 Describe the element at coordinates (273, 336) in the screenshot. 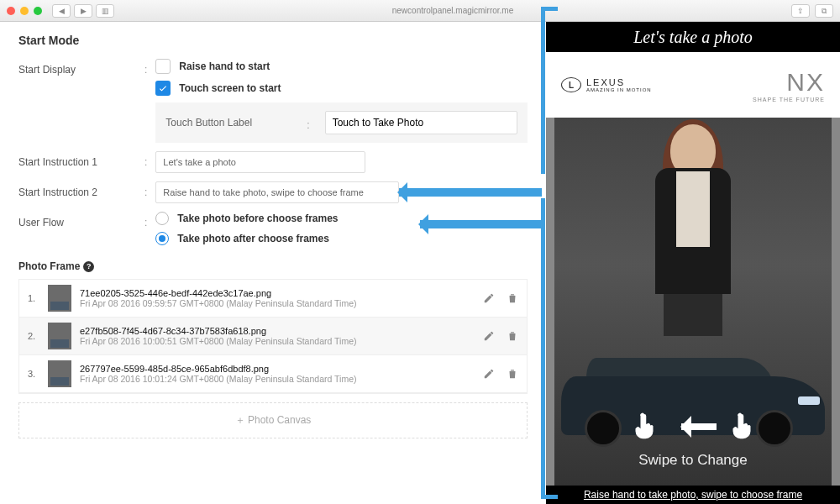

I see `frame-row: 2. e27fb508-7f45-4d67-8c34-37b7583fa618.…` at that location.